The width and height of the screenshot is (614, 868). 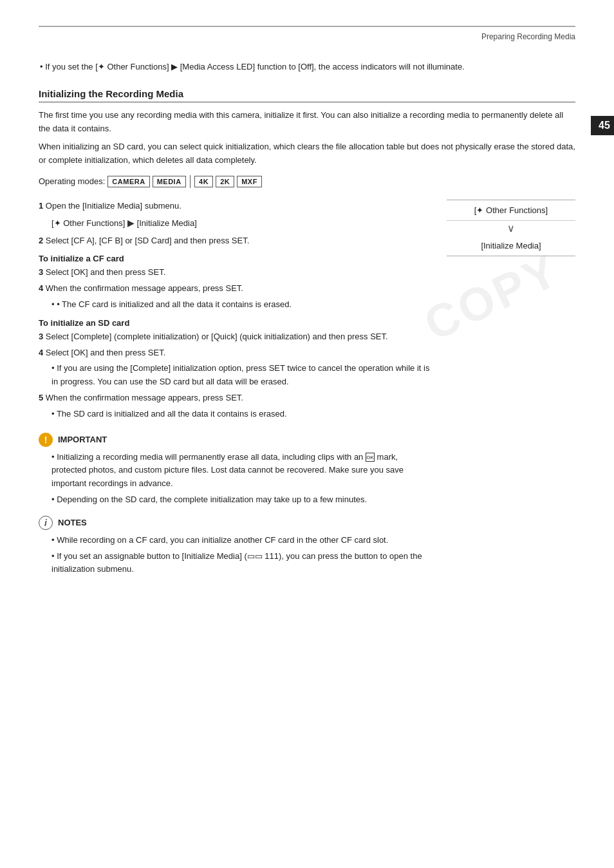 What do you see at coordinates (72, 523) in the screenshot?
I see `notes-label: NOTES` at bounding box center [72, 523].